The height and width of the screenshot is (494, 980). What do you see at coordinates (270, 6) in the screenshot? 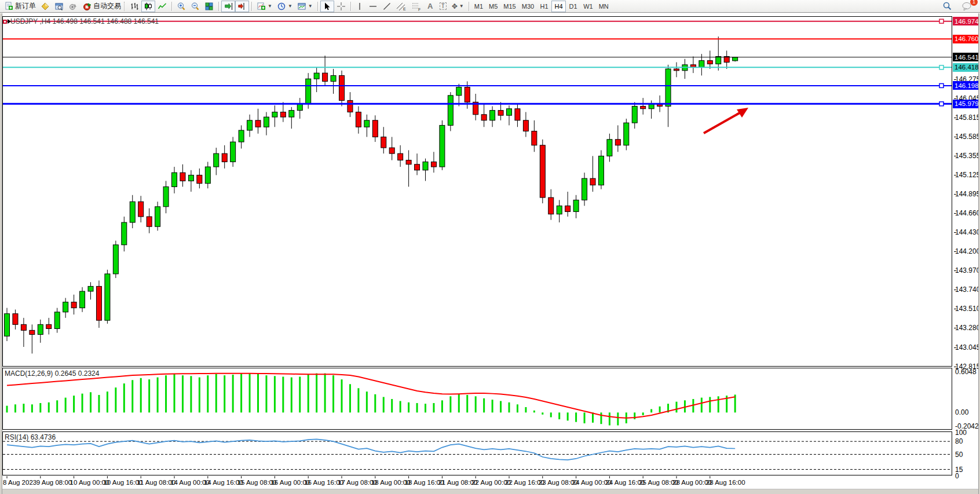
I see `indicators-caret-icon: ▼` at bounding box center [270, 6].